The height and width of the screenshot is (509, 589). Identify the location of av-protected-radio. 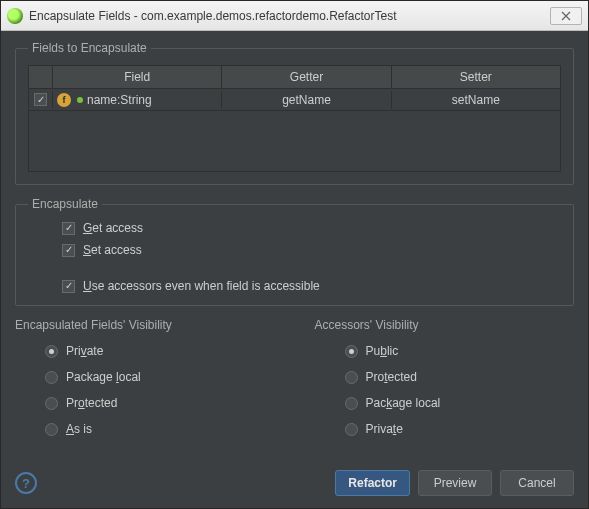
(352, 378).